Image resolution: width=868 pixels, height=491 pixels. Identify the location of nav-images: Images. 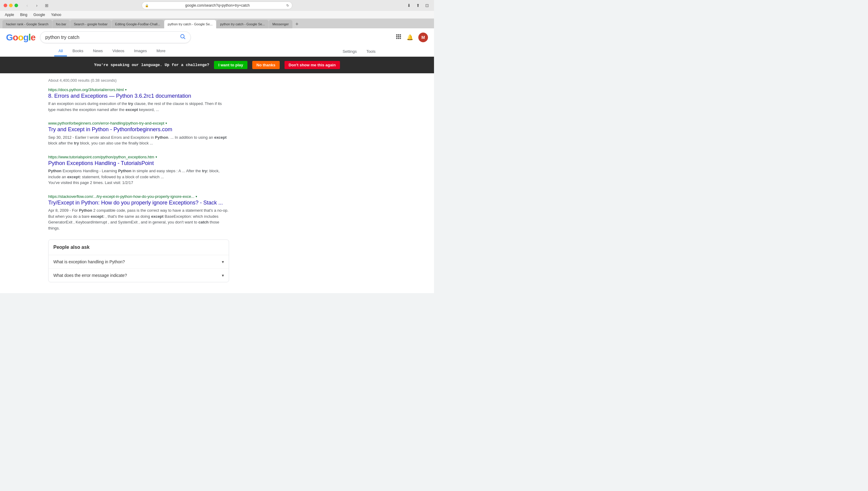
(141, 51).